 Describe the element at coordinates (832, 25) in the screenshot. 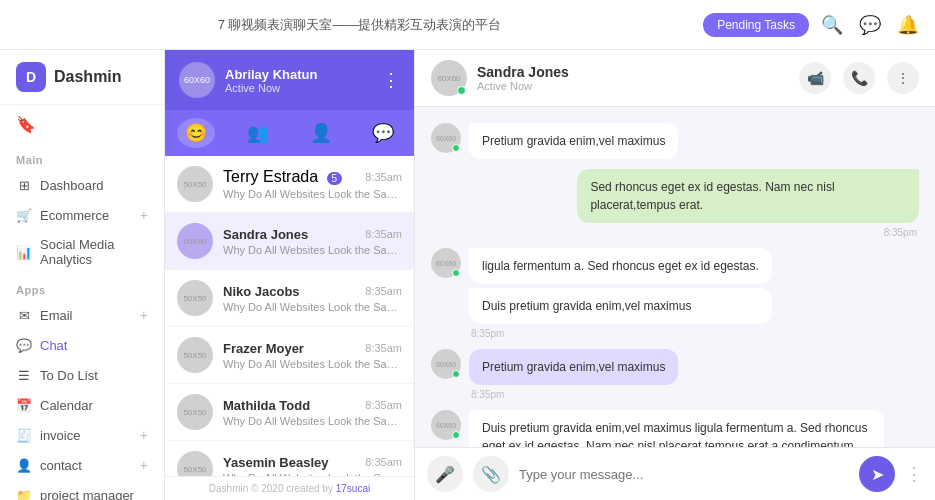

I see `search-icon: 🔍` at that location.